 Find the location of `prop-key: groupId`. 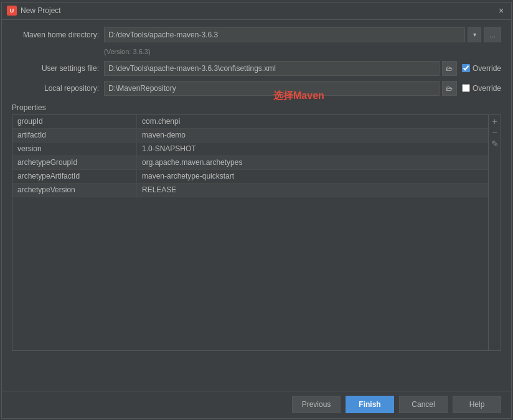

prop-key: groupId is located at coordinates (75, 122).